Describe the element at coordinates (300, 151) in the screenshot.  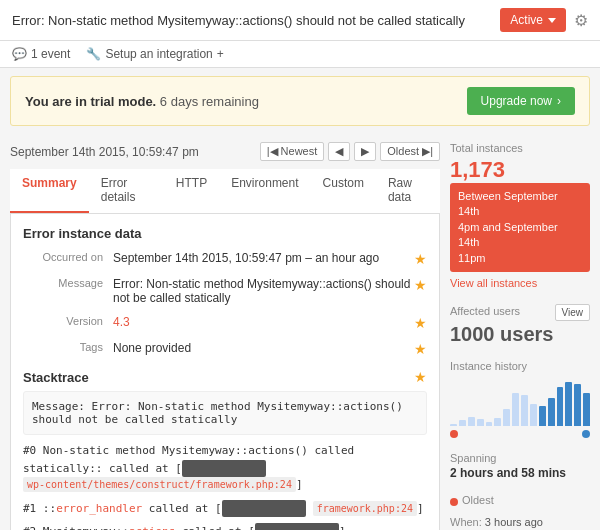
I see `newest-label: Newest` at that location.